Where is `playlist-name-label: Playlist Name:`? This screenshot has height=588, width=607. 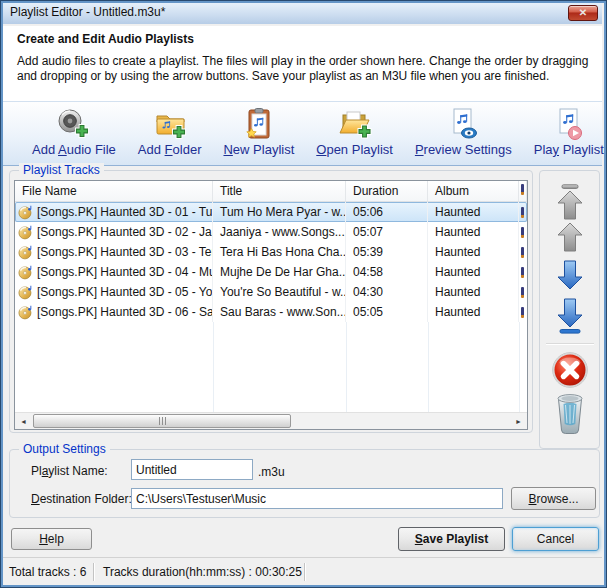
playlist-name-label: Playlist Name: is located at coordinates (70, 471).